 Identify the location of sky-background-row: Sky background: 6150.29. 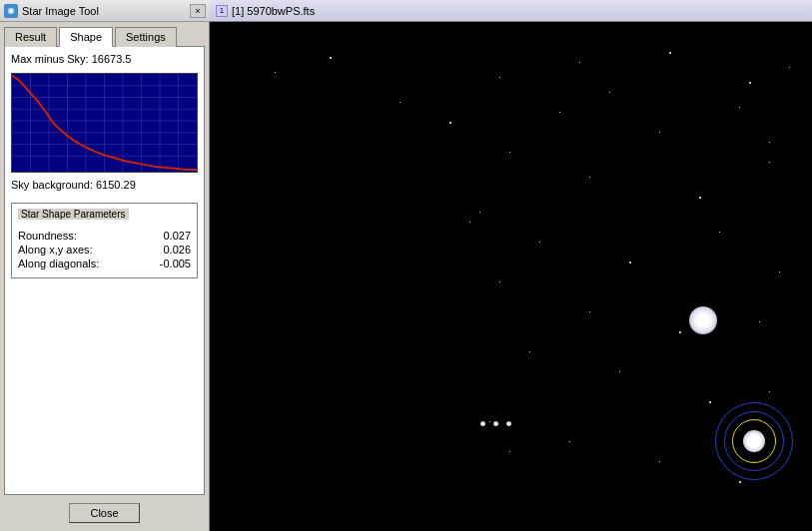
(104, 185).